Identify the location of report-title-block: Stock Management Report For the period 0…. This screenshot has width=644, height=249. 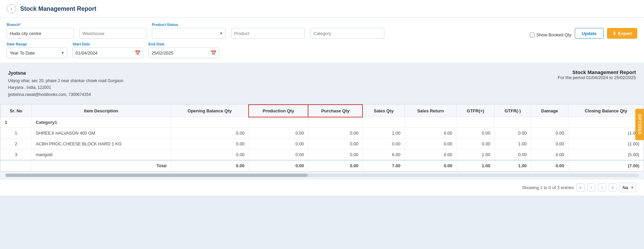
(597, 75).